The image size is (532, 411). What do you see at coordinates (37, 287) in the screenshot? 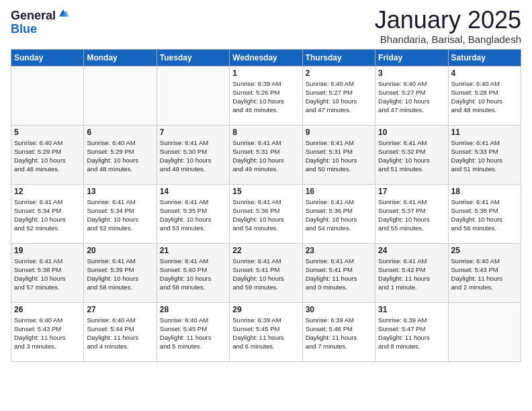
I see `cell-content: and 57 minutes.` at bounding box center [37, 287].